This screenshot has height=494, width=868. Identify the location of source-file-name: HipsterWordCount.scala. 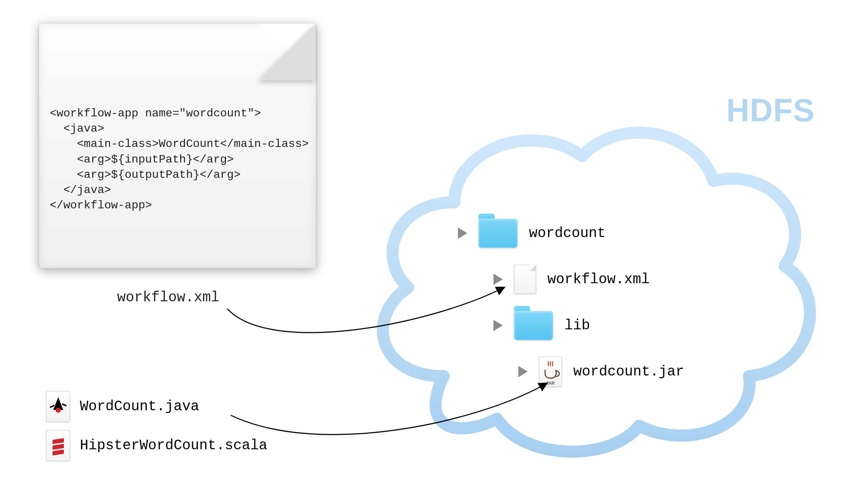
(174, 446).